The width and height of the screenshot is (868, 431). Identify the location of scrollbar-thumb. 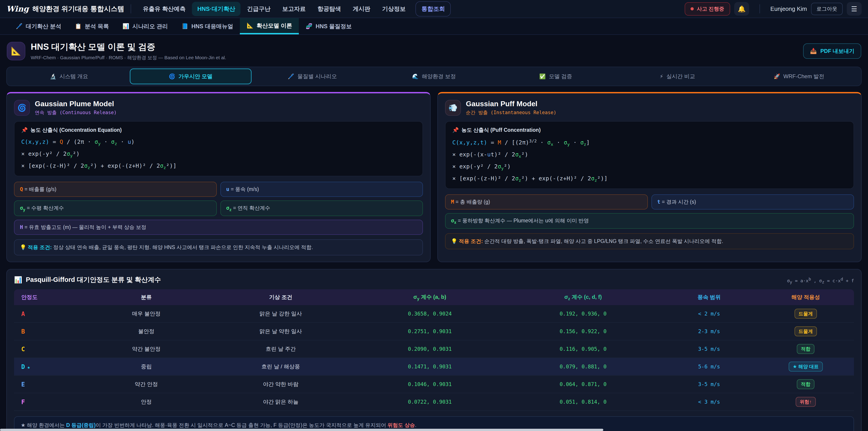
(302, 430).